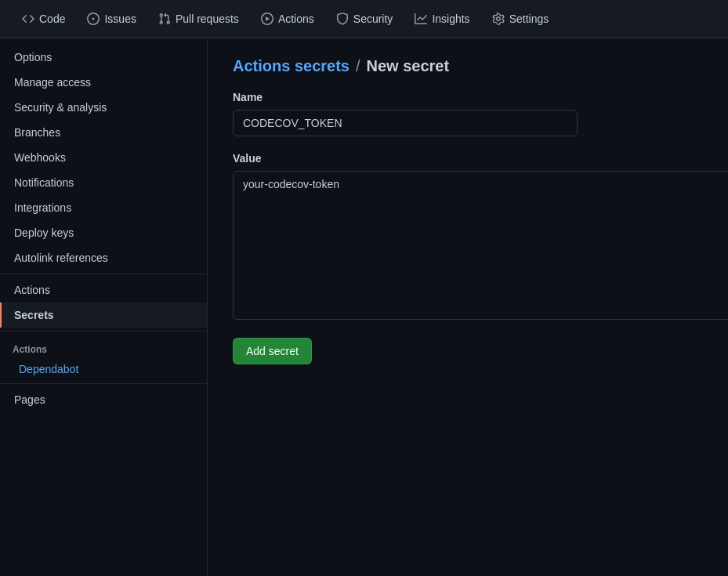 Image resolution: width=728 pixels, height=576 pixels. I want to click on sidebar-dependabot-link: Dependabot, so click(103, 369).